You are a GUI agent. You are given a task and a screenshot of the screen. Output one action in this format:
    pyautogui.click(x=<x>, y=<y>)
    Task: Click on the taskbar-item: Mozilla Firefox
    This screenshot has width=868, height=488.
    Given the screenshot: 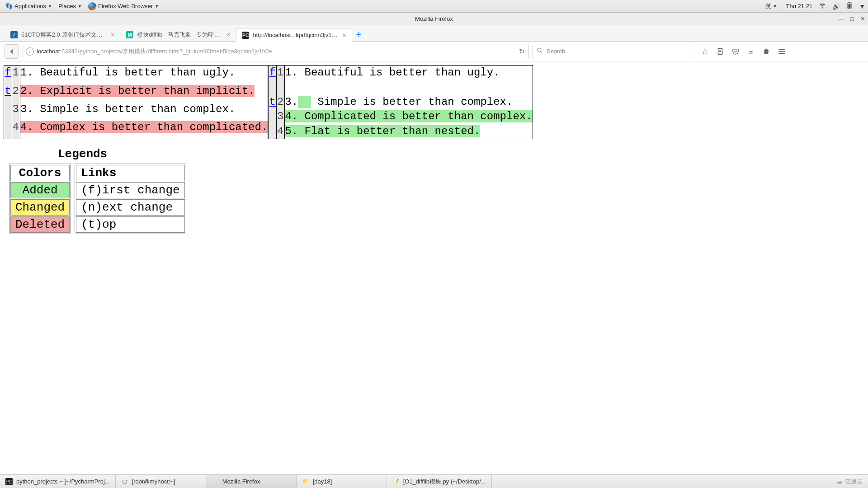 What is the action you would take?
    pyautogui.click(x=251, y=482)
    